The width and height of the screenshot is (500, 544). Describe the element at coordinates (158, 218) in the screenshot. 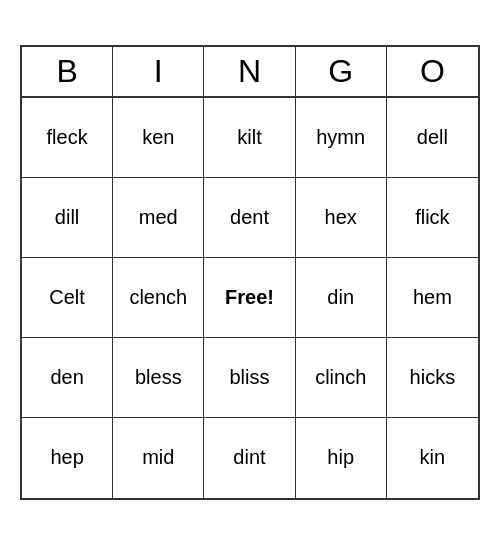

I see `cell-1-1: med` at that location.